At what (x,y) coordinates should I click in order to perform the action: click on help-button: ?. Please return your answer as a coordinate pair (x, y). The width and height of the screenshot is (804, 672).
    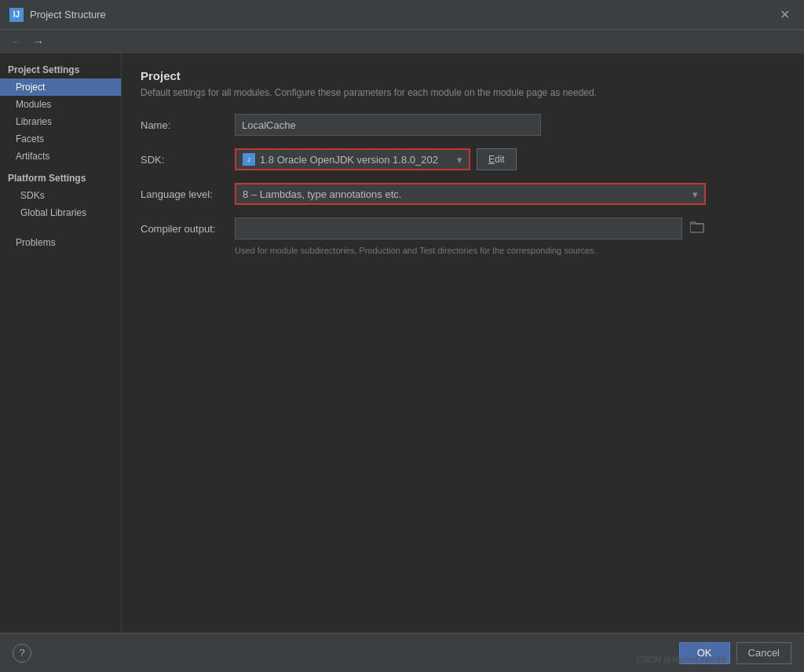
    Looking at the image, I should click on (22, 653).